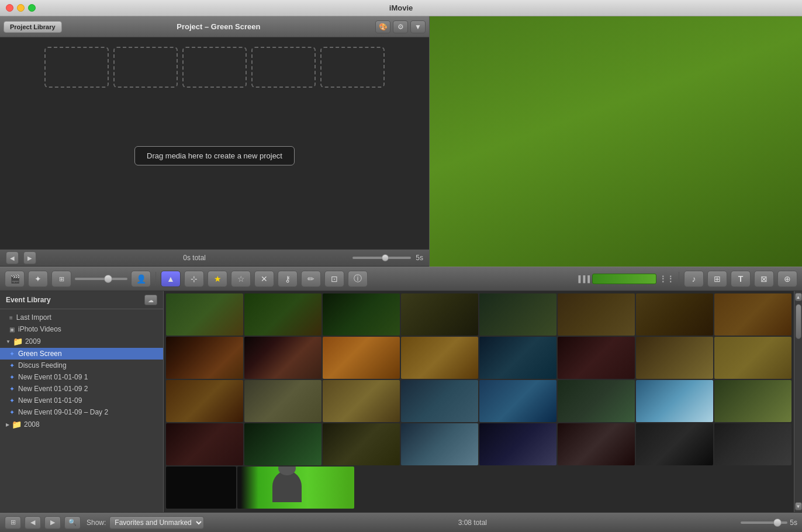  I want to click on sidebar-item-new-event-0901: ✦ New Event 09-01-09 – Day 2, so click(82, 412).